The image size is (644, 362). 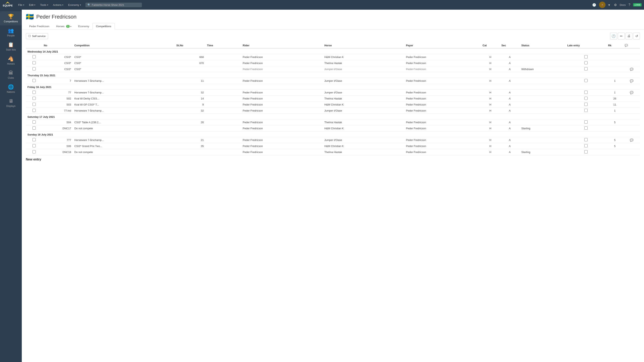 I want to click on sidebar-item-startlists-label: Start lists, so click(x=11, y=50).